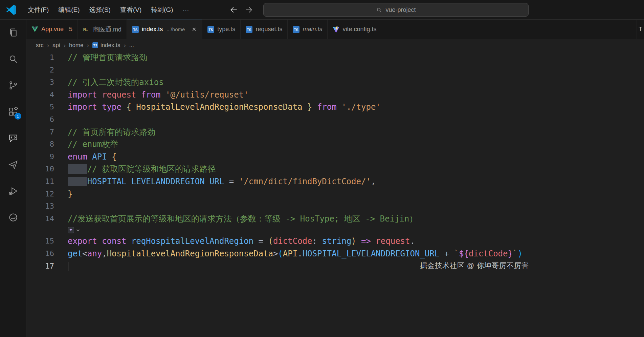 This screenshot has height=337, width=644. Describe the element at coordinates (102, 29) in the screenshot. I see `tab-shangyitong: M↓商医通.md` at that location.